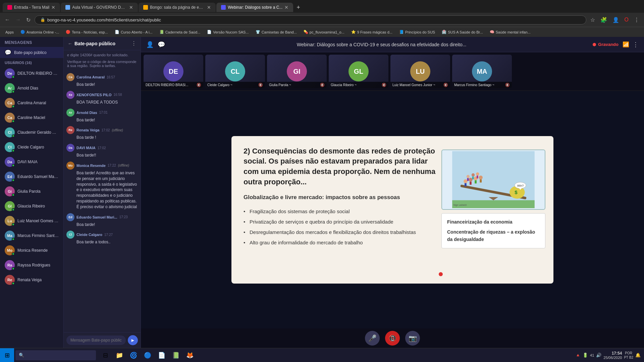  I want to click on avatar-eduardo: Ed, so click(10, 177).